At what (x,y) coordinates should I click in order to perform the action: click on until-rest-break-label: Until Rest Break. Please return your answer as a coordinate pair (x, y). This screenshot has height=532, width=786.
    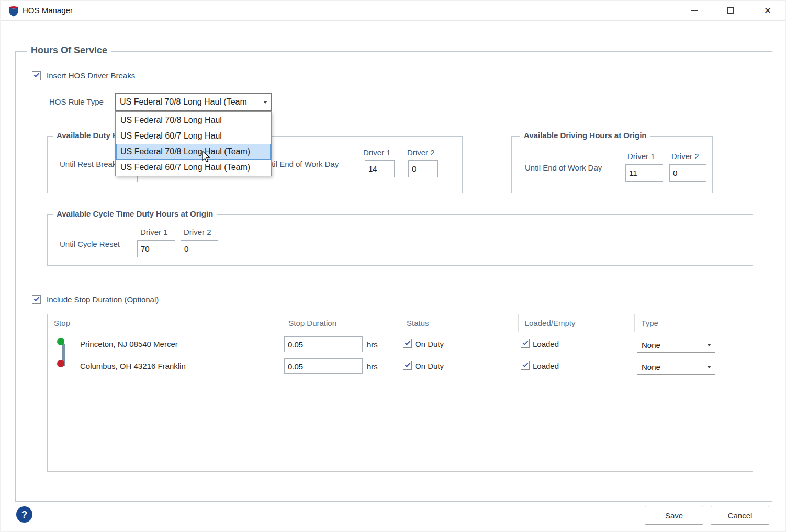
    Looking at the image, I should click on (88, 164).